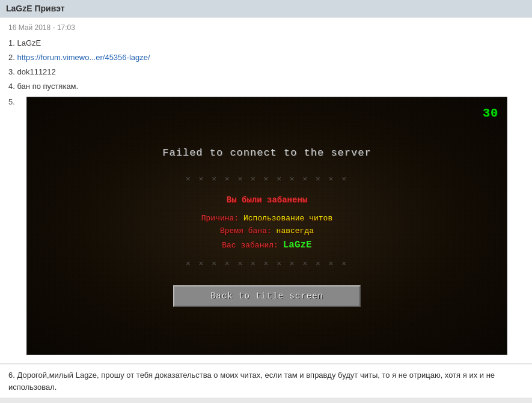  What do you see at coordinates (267, 219) in the screenshot?
I see `mc-reason-line: Причина: Использование читов` at bounding box center [267, 219].